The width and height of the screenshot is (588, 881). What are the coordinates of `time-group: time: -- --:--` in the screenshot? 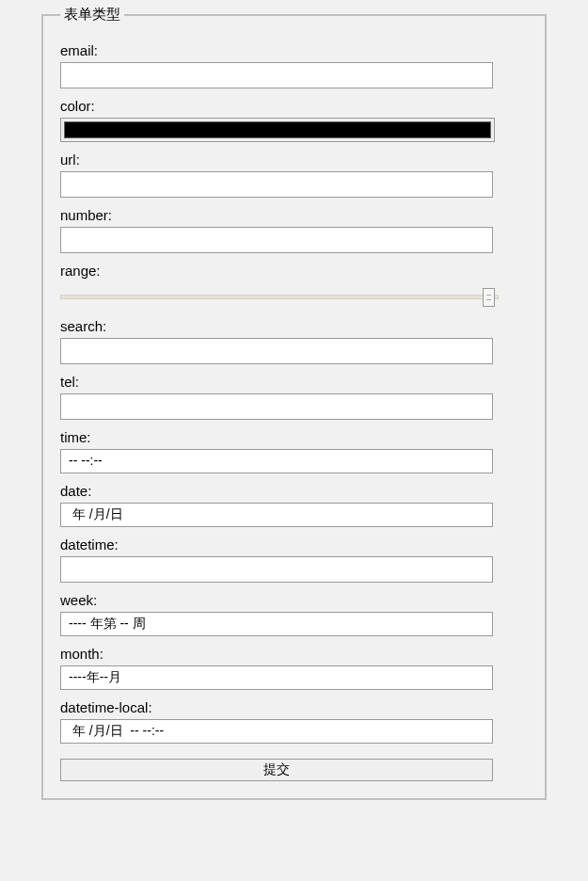 It's located at (294, 452).